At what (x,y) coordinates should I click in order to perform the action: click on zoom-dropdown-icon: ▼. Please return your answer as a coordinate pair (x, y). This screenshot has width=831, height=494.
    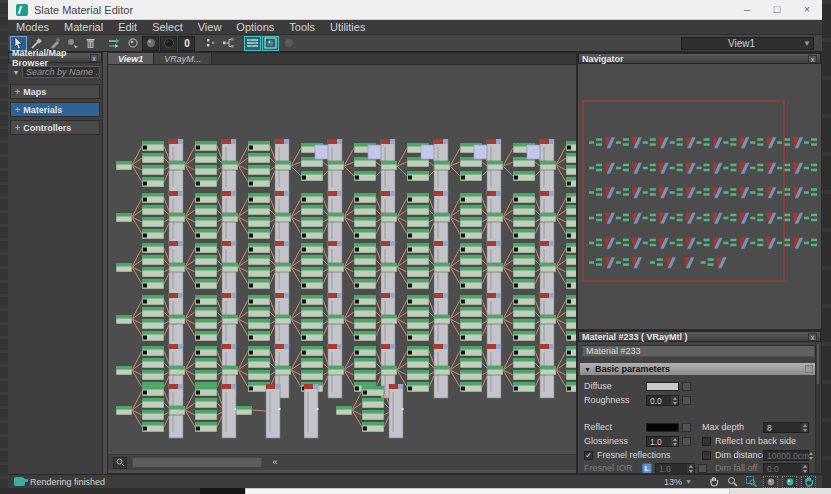
    Looking at the image, I should click on (688, 482).